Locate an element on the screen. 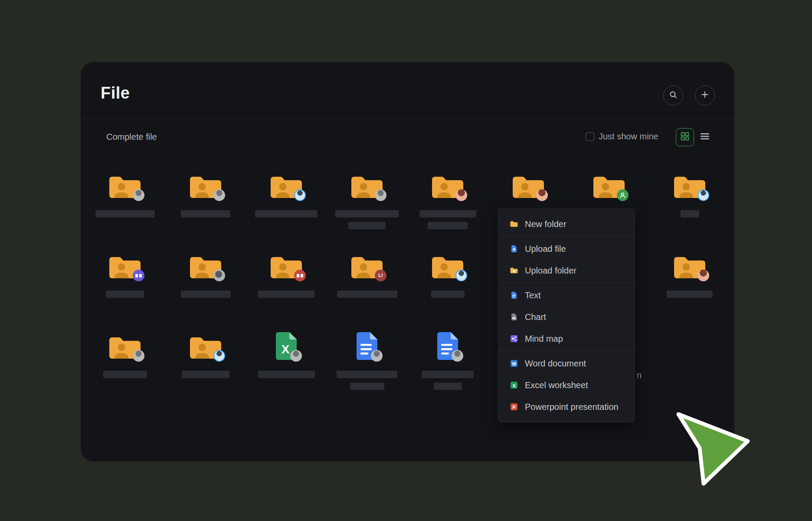  file-item: X is located at coordinates (286, 354).